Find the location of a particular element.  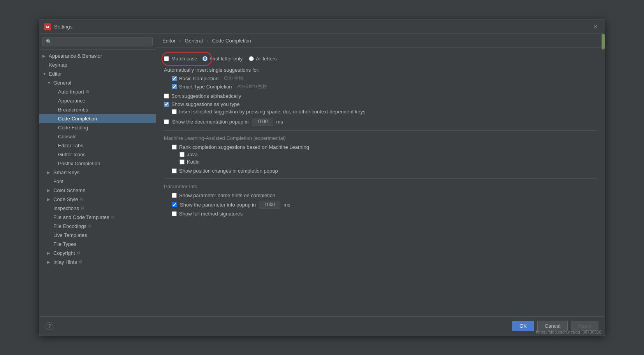

scrollbar-thumb is located at coordinates (603, 42).